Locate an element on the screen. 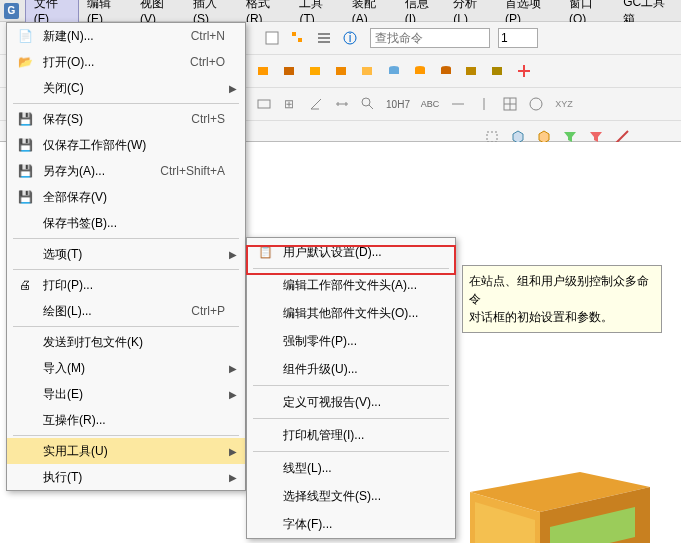 This screenshot has height=543, width=681. menu-new: 📄新建(N)...Ctrl+N is located at coordinates (126, 36).